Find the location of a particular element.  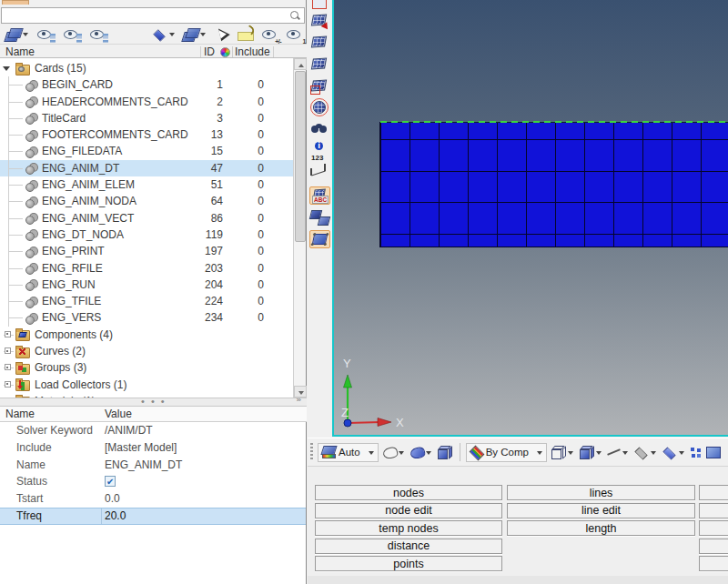

property-row: Status is located at coordinates (153, 482).